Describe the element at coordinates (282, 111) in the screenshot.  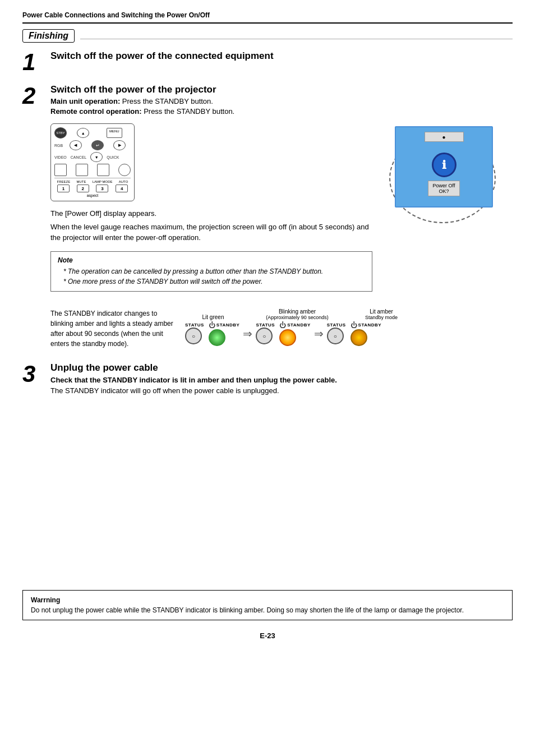
I see `step-2-remote-op: Remote control operation: Press the STAN…` at that location.